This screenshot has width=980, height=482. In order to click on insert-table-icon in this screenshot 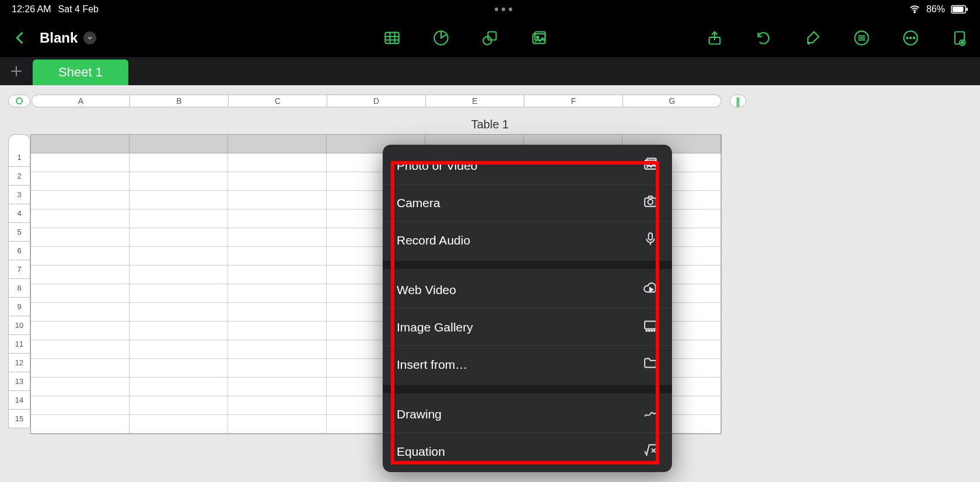, I will do `click(392, 38)`.